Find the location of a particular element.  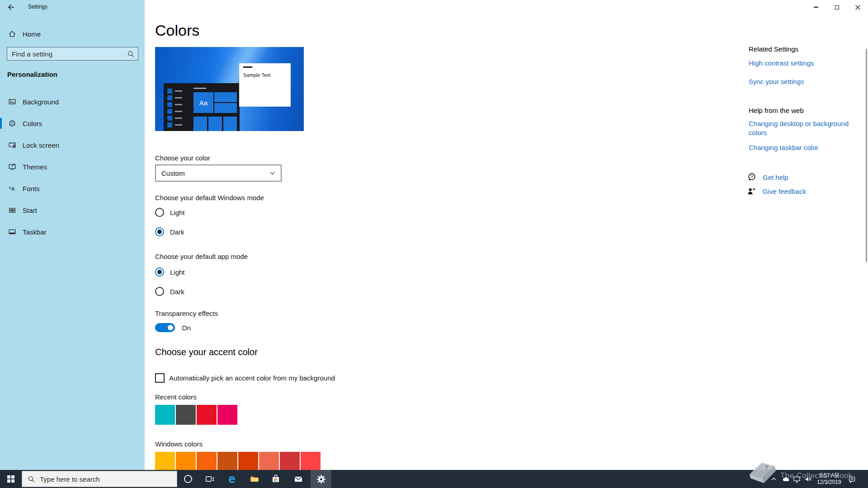

close-icon is located at coordinates (858, 7).